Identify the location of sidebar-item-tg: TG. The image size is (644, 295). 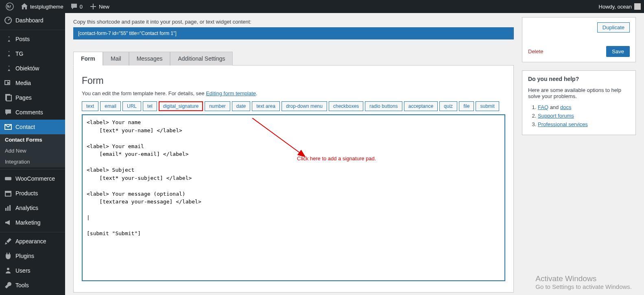
(33, 54).